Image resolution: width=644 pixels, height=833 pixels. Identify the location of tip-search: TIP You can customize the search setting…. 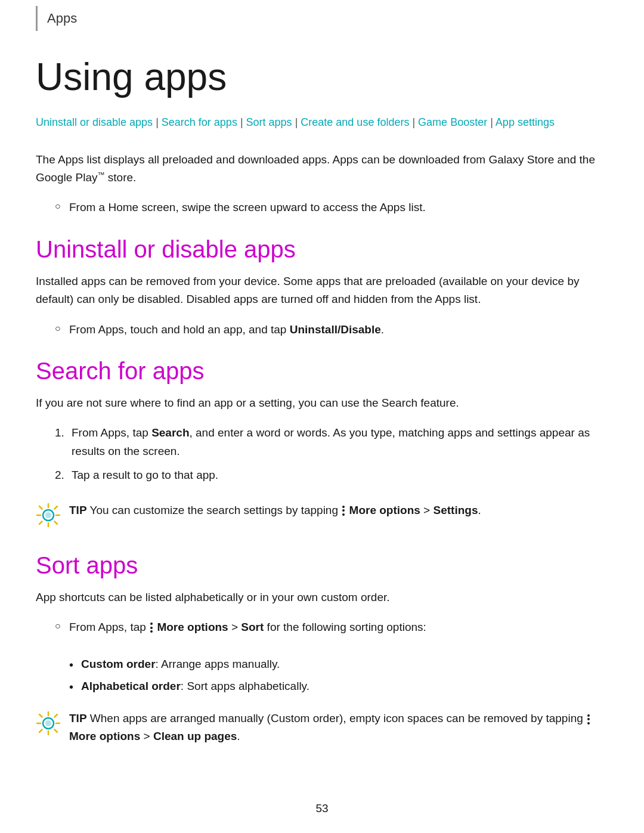
(322, 516).